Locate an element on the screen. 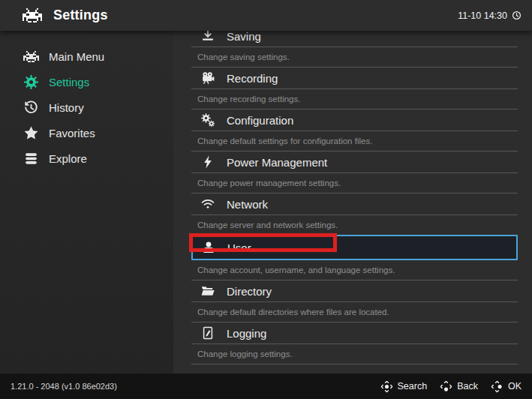 The image size is (532, 399). entry-recording: Recording is located at coordinates (354, 78).